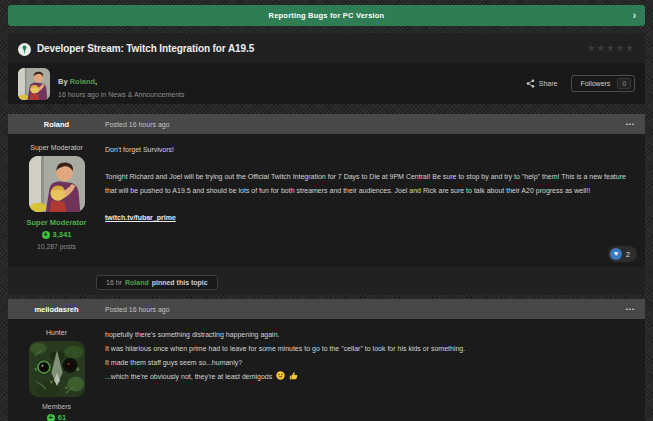 Image resolution: width=653 pixels, height=421 pixels. Describe the element at coordinates (603, 84) in the screenshot. I see `followers-button: Followers 0` at that location.